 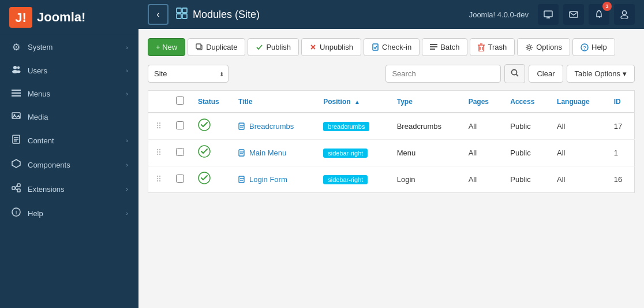 I want to click on clear-button: Clear, so click(x=546, y=74).